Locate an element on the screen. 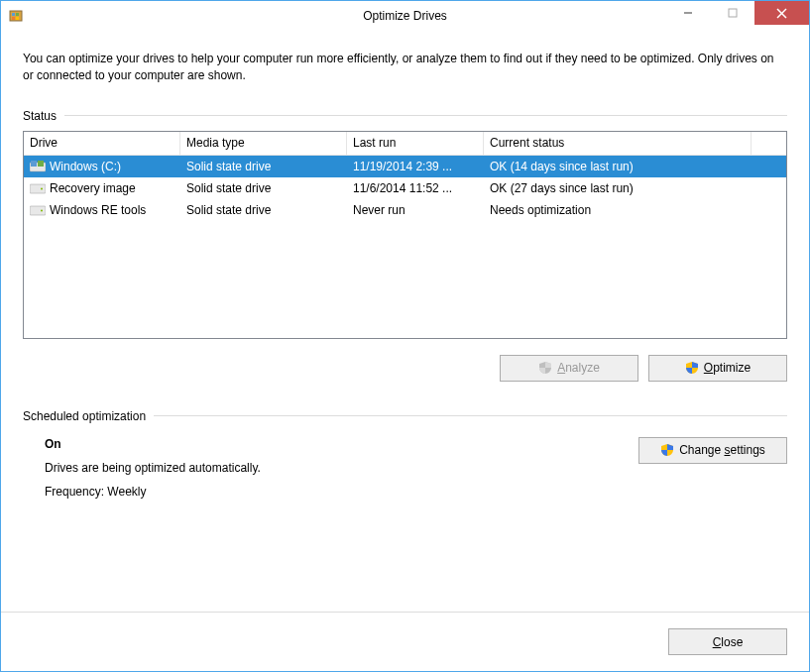 This screenshot has width=810, height=672. cell-last-run: 11/19/2014 2:39 ... is located at coordinates (415, 167).